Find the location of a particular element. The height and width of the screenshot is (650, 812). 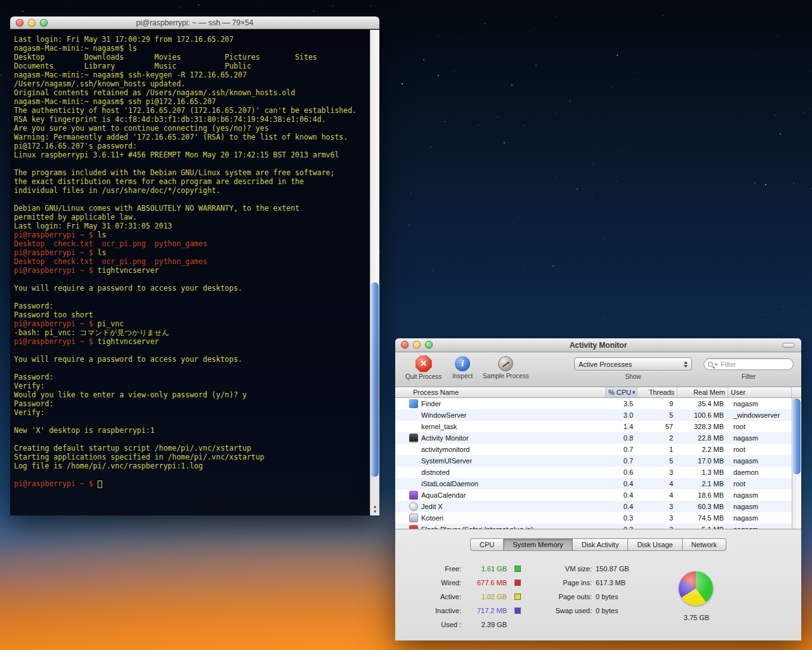

process-row: Activity Monitor0.8222.8 MBnagasm is located at coordinates (594, 438).